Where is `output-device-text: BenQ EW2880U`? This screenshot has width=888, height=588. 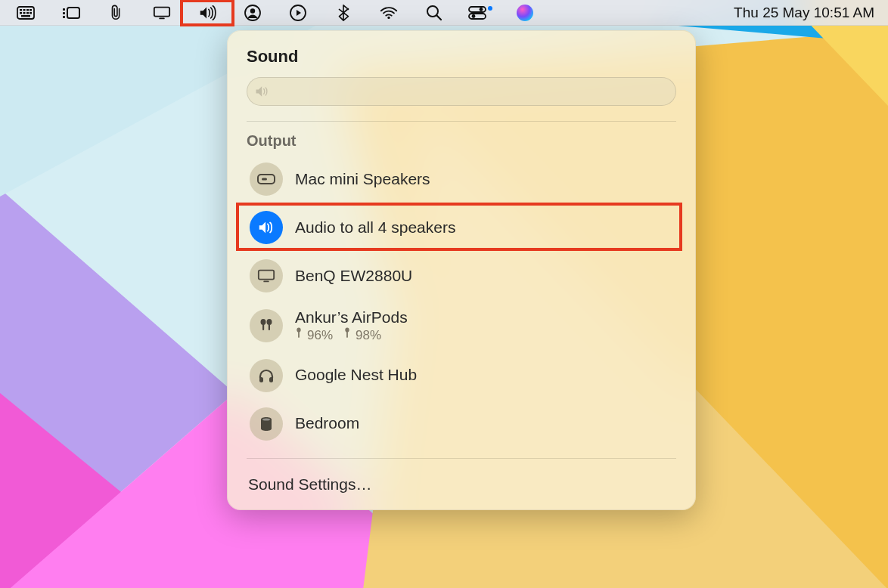 output-device-text: BenQ EW2880U is located at coordinates (354, 276).